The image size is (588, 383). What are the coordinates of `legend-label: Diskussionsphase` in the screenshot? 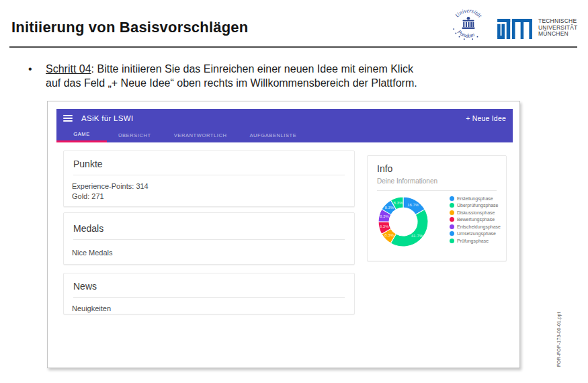 It's located at (476, 212).